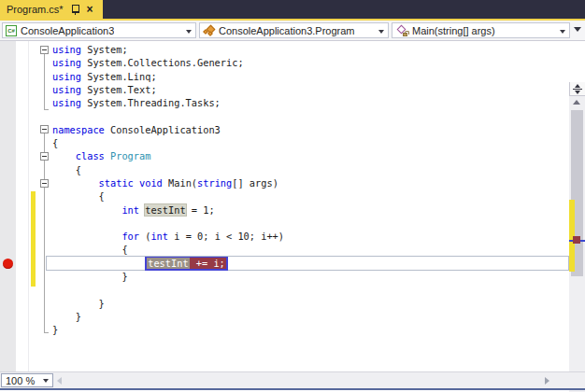  Describe the element at coordinates (578, 90) in the screenshot. I see `split-handle-icon` at that location.